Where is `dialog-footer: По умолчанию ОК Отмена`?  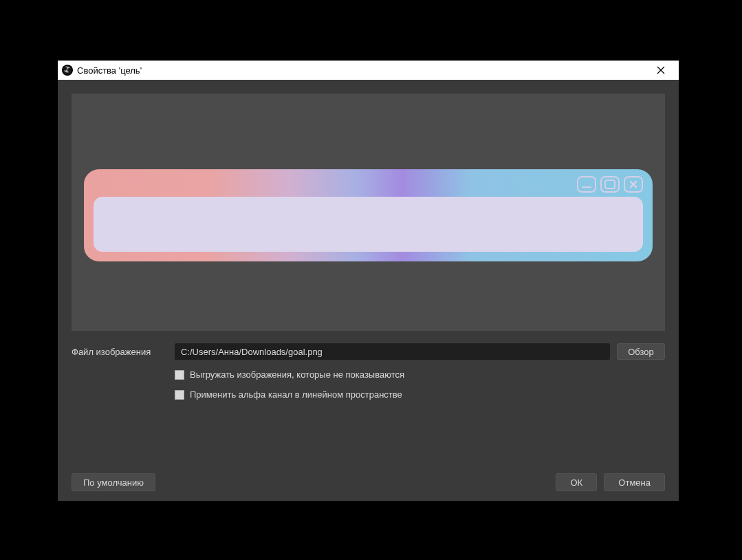
dialog-footer: По умолчанию ОК Отмена is located at coordinates (369, 482).